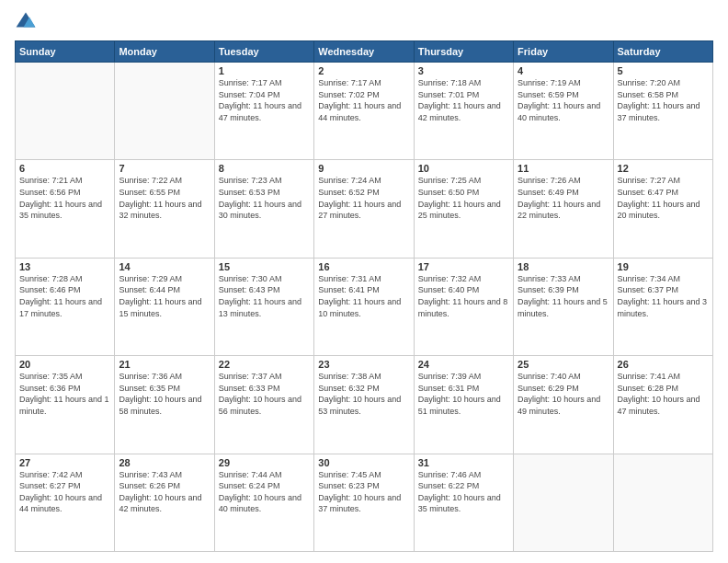 This screenshot has width=728, height=563. What do you see at coordinates (65, 52) in the screenshot?
I see `weekday-header-sunday: Sunday` at bounding box center [65, 52].